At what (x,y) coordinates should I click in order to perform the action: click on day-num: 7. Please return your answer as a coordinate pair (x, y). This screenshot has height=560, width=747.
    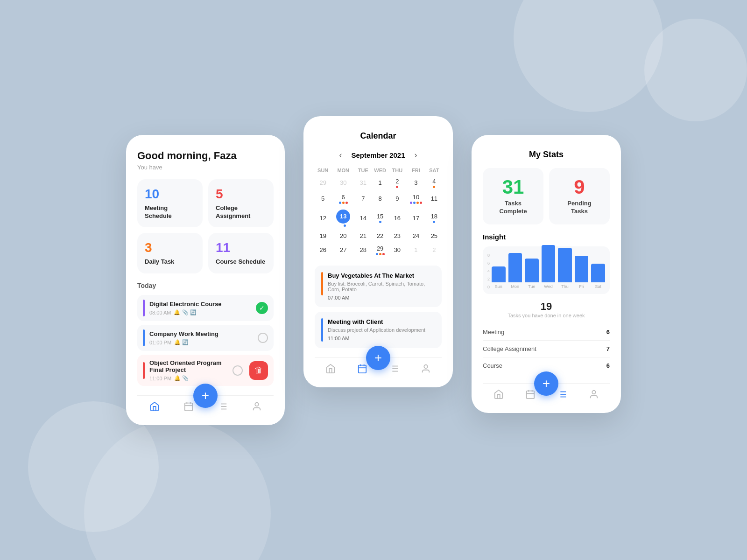
    Looking at the image, I should click on (363, 199).